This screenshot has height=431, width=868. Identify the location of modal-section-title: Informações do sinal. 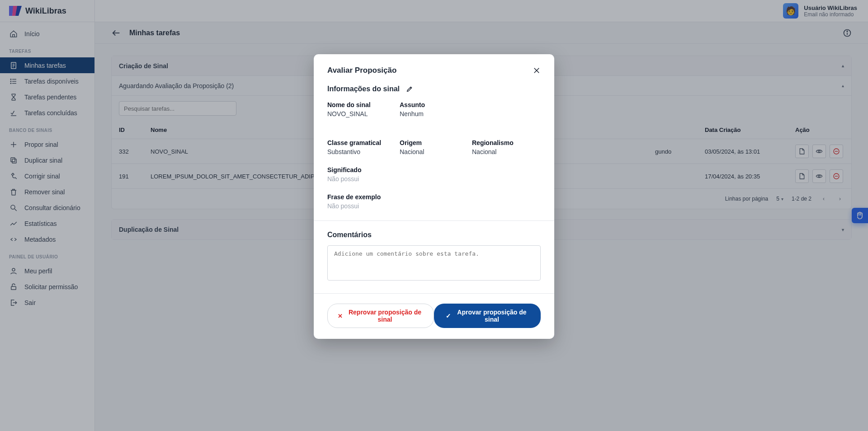
(363, 89).